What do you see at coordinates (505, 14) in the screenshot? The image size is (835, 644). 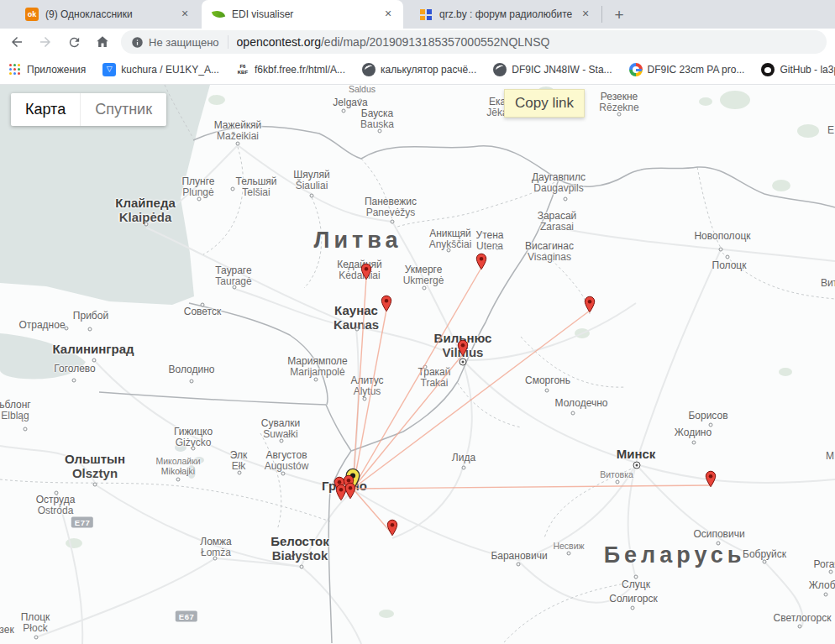 I see `tab-qrz-forum: qrz.by : форум радиолюбителей ×` at bounding box center [505, 14].